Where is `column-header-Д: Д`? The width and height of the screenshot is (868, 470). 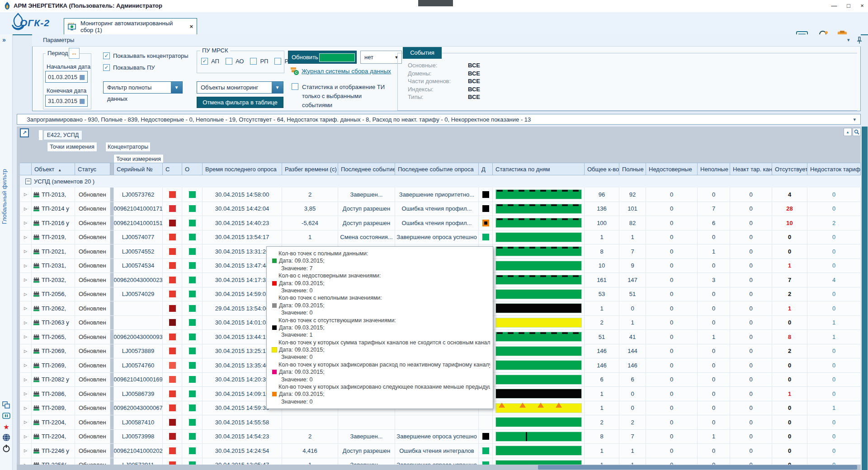
column-header-Д: Д is located at coordinates (486, 169).